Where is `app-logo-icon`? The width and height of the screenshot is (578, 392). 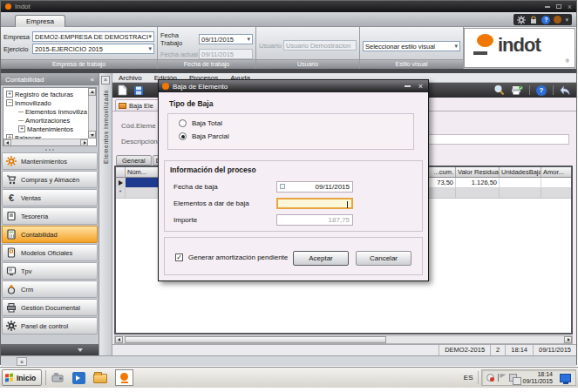
app-logo-icon is located at coordinates (9, 7).